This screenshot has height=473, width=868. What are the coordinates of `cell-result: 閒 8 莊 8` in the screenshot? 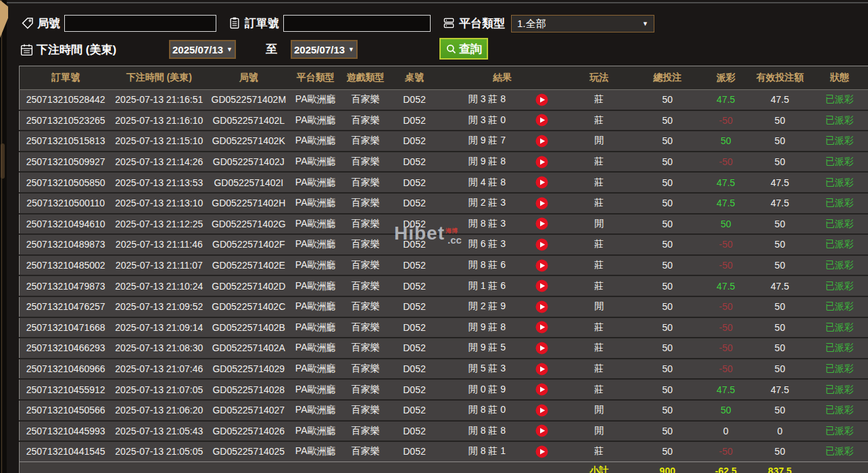 It's located at (502, 432).